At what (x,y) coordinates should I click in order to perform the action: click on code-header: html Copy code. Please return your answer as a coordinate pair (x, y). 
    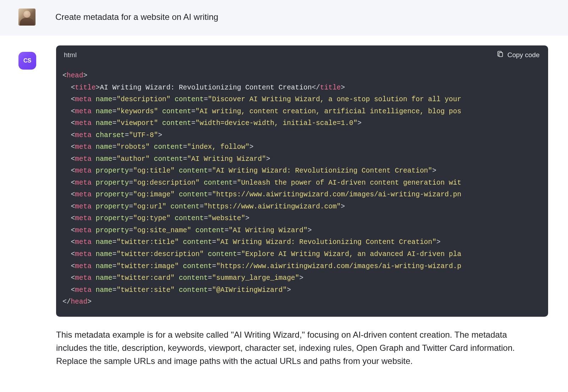
    Looking at the image, I should click on (302, 55).